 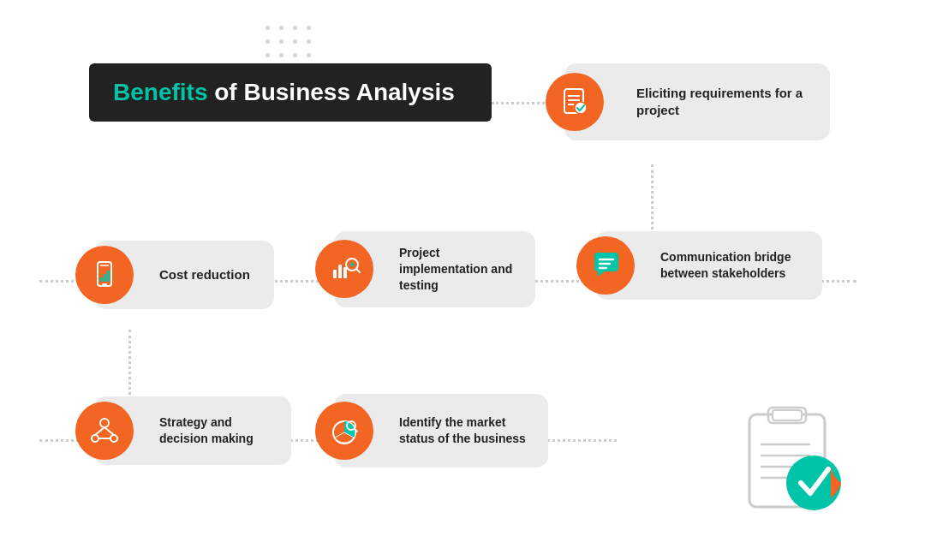 What do you see at coordinates (461, 269) in the screenshot?
I see `card-project-text: Project implementation and testing` at bounding box center [461, 269].